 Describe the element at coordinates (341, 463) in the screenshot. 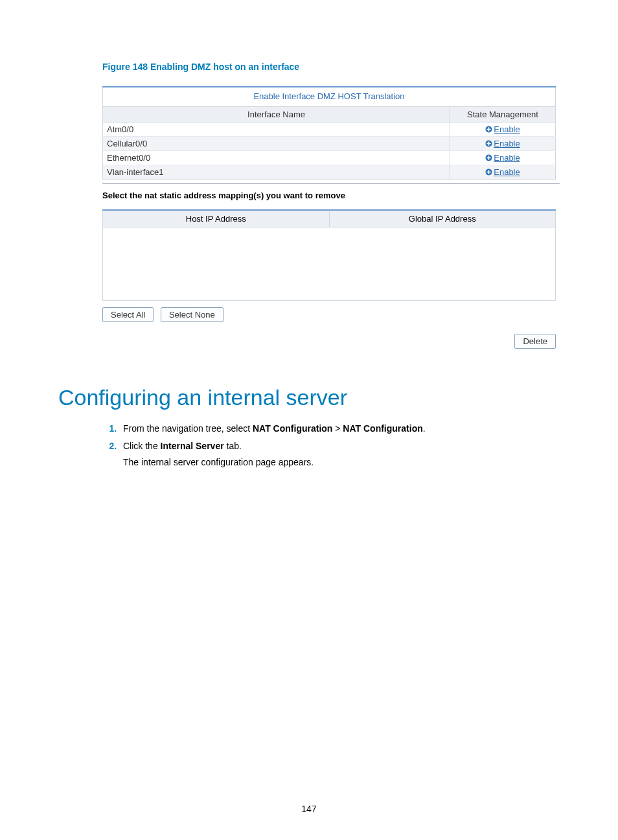

I see `step-result: The internal server configuration page a…` at that location.